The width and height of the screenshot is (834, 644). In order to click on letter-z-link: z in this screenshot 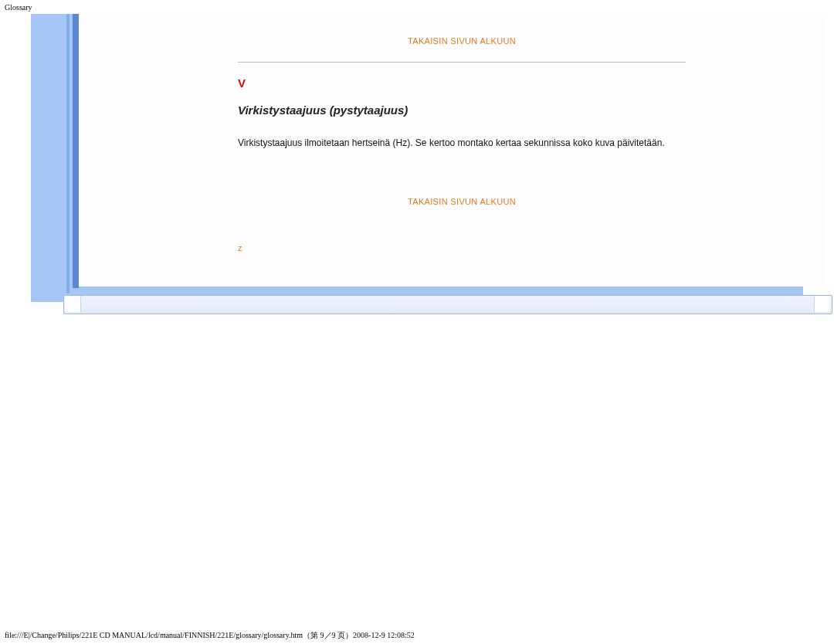, I will do `click(240, 248)`.